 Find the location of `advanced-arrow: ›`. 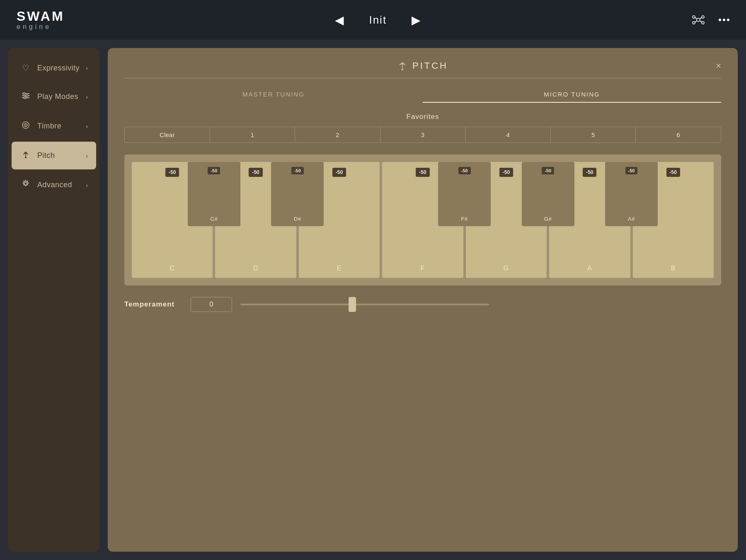

advanced-arrow: › is located at coordinates (87, 185).